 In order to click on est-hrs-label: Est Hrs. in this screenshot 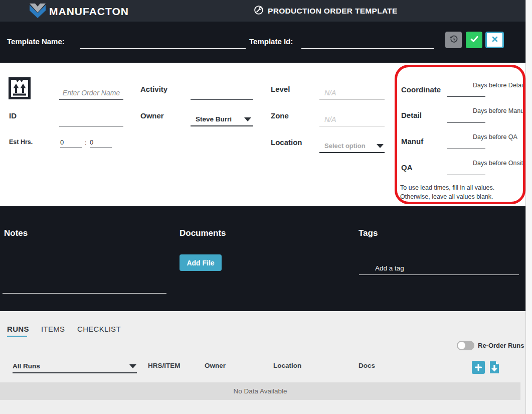, I will do `click(21, 142)`.